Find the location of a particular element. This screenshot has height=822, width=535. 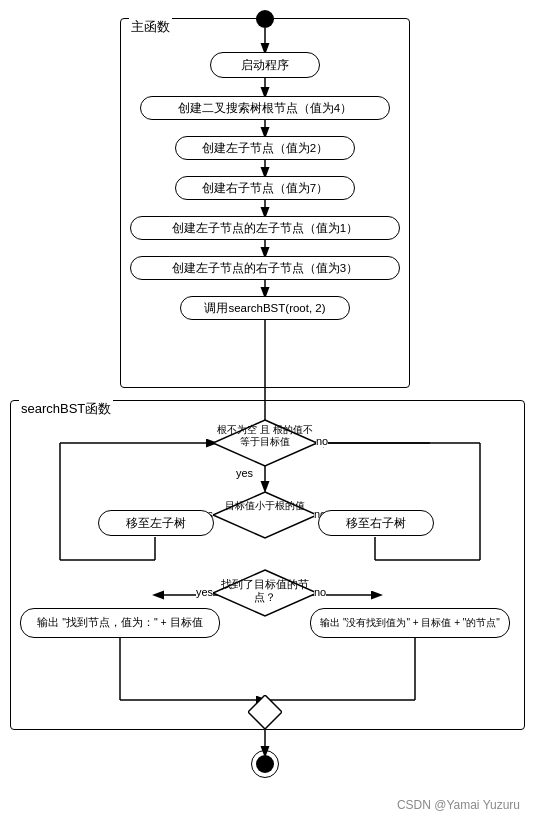

output-not-found-node: 输出 "没有找到值为" + 目标值 + "的节点" is located at coordinates (410, 623).